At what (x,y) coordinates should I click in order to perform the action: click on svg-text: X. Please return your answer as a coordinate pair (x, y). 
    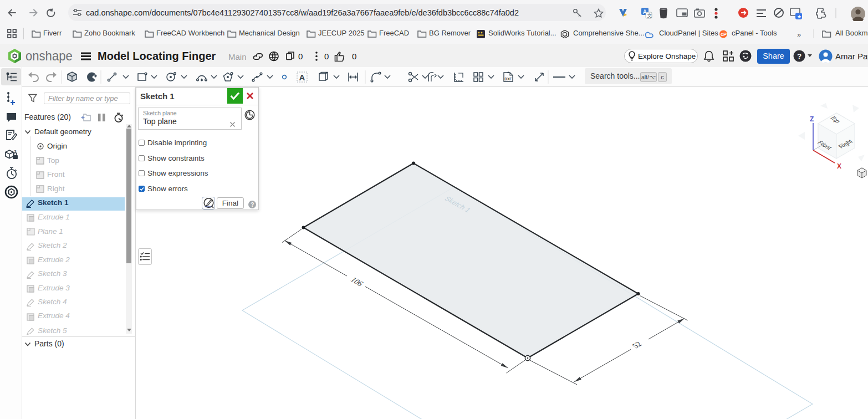
    Looking at the image, I should click on (839, 166).